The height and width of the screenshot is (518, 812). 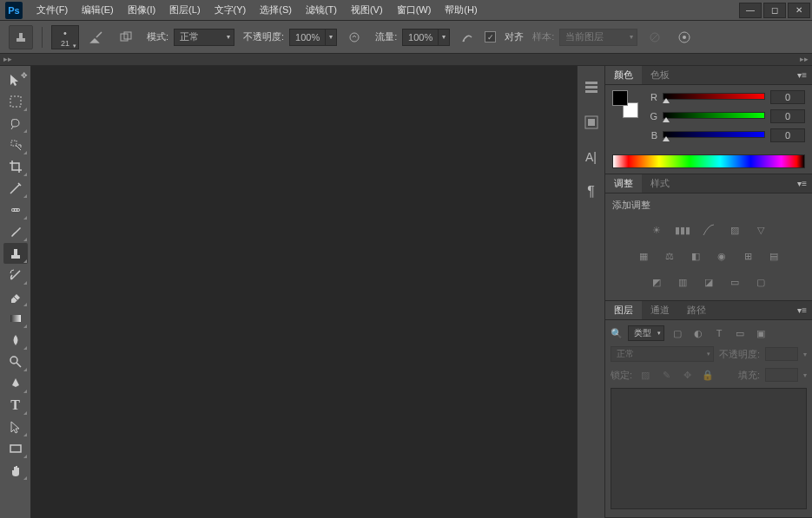 I want to click on marquee-tool, so click(x=16, y=102).